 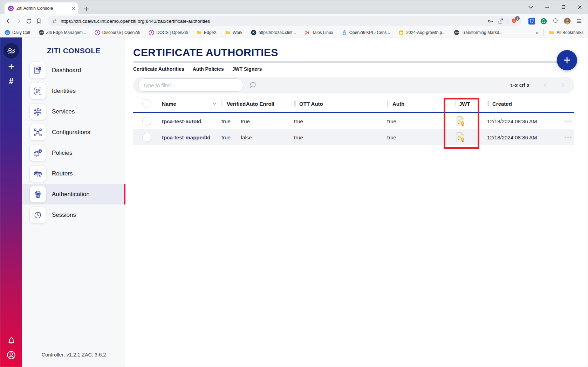 I want to click on table-row: tpca-test-autoId true true true true 12/…, so click(x=354, y=121).